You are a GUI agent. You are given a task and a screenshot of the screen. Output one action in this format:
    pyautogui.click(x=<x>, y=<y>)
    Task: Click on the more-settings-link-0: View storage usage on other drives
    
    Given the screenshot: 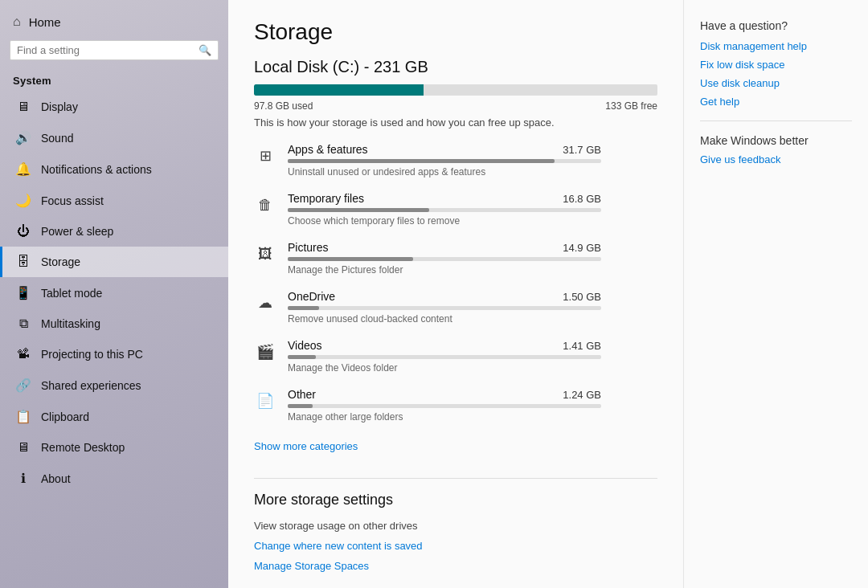 What is the action you would take?
    pyautogui.click(x=456, y=525)
    